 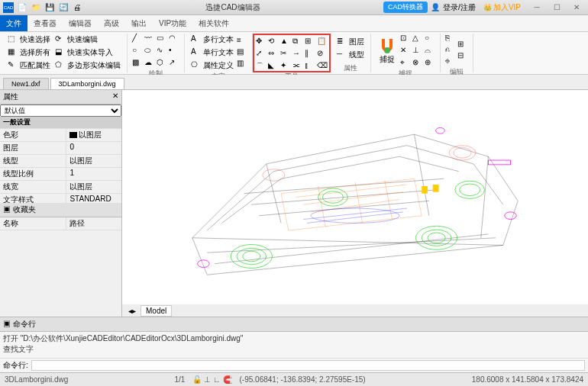 What do you see at coordinates (174, 63) in the screenshot?
I see `ray-icon: ↗` at bounding box center [174, 63].